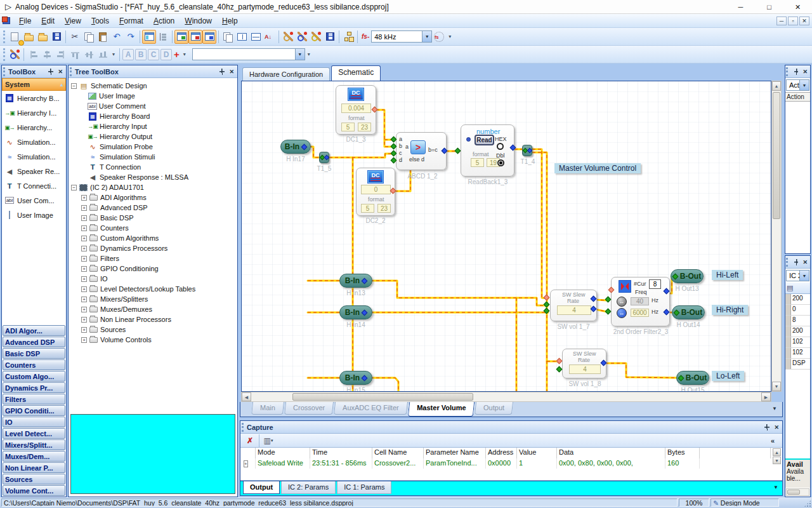 This screenshot has width=812, height=508. What do you see at coordinates (75, 55) in the screenshot?
I see `align-top-button` at bounding box center [75, 55].